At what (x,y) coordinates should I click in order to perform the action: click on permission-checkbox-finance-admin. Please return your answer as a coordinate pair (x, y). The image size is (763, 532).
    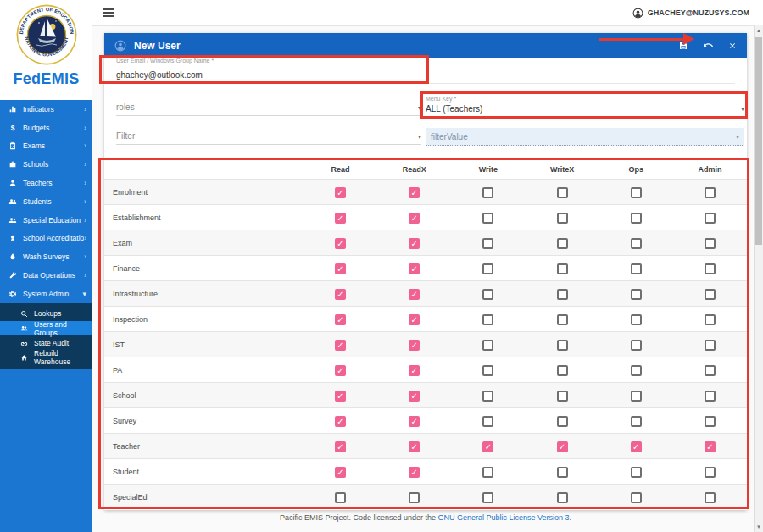
    Looking at the image, I should click on (710, 269).